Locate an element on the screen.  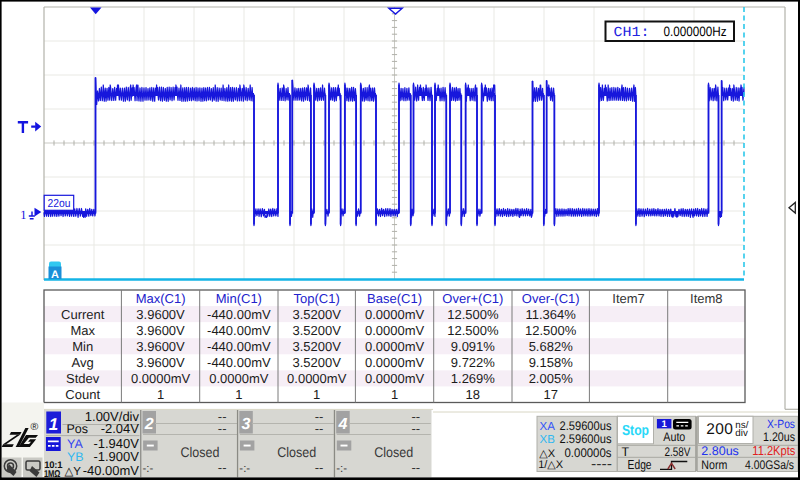
svg-text: △Y is located at coordinates (74, 472).